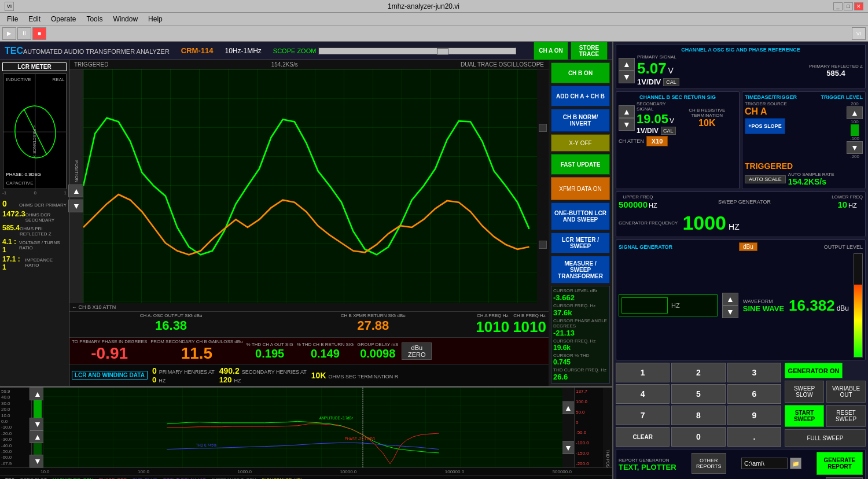  Describe the element at coordinates (16, 464) in the screenshot. I see `y-axis-bot: -67.9` at that location.